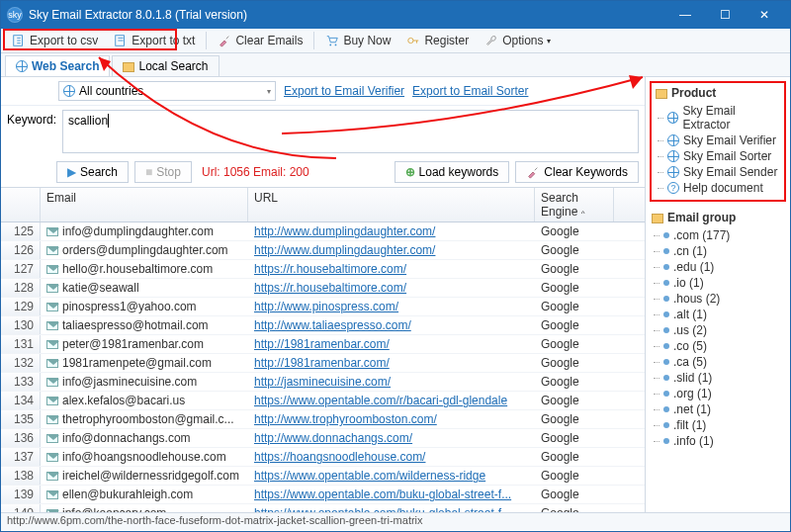 This screenshot has height=532, width=791. Describe the element at coordinates (392, 400) in the screenshot. I see `row-url: https://www.opentable.com/r/bacari-gdl-g…` at that location.